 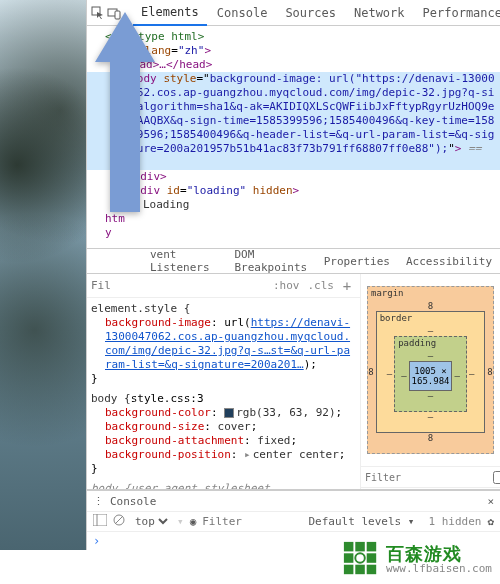 What do you see at coordinates (430, 382) in the screenshot?
I see `computed-pane: margin 8 8 border – – padding –` at bounding box center [430, 382].